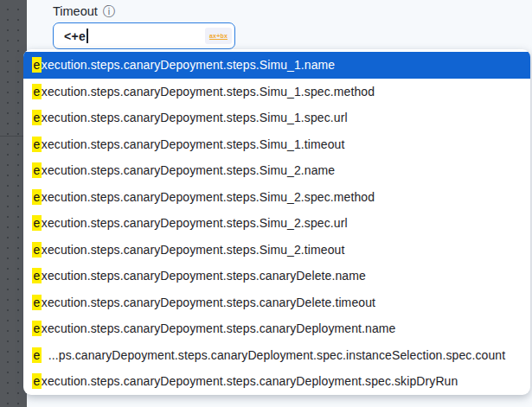  Describe the element at coordinates (144, 36) in the screenshot. I see `timeout-input: <+e ax+bx` at that location.